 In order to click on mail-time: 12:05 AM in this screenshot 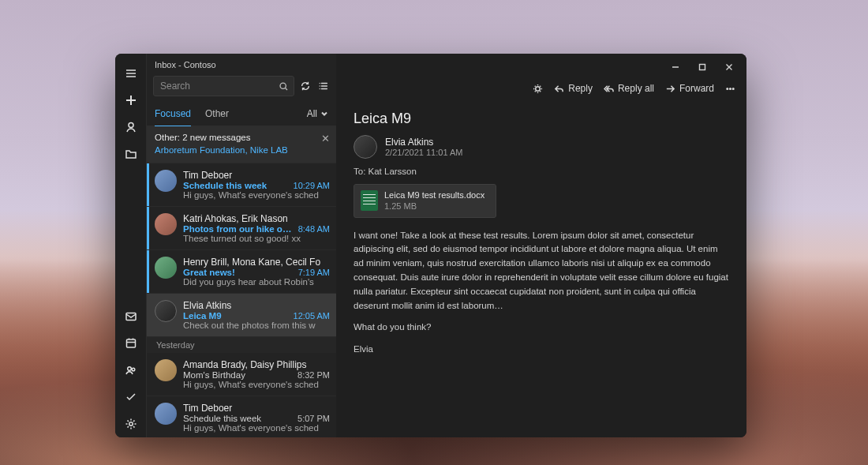, I will do `click(312, 316)`.